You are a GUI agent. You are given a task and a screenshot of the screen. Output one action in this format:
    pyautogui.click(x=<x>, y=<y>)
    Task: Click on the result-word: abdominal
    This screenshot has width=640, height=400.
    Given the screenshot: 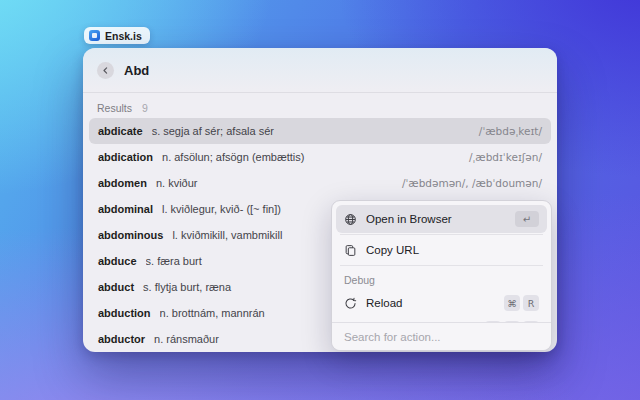 What is the action you would take?
    pyautogui.click(x=126, y=209)
    